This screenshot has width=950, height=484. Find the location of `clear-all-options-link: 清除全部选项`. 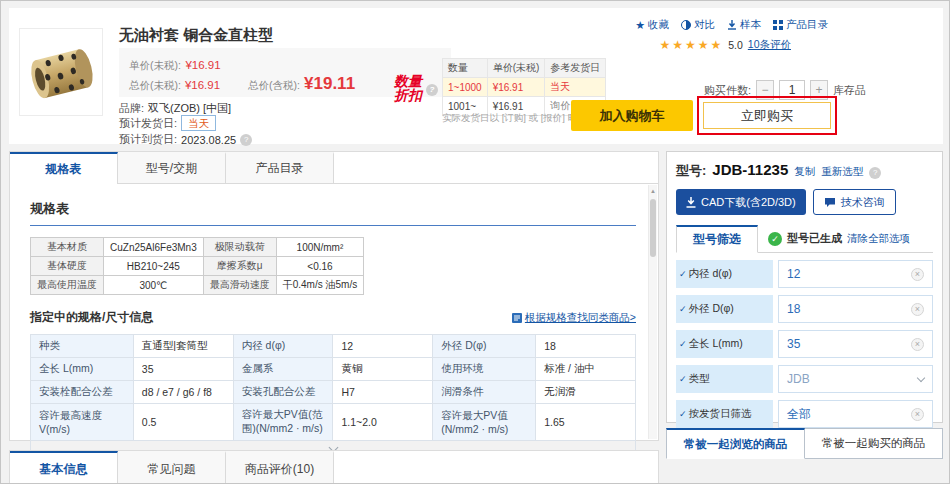

clear-all-options-link: 清除全部选项 is located at coordinates (878, 239).